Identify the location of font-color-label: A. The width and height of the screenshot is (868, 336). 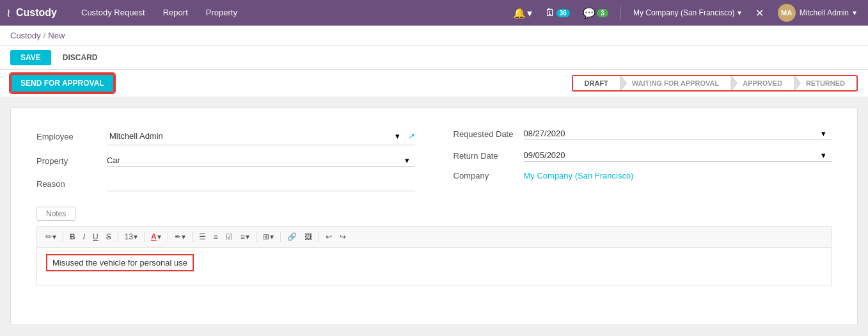
(154, 237).